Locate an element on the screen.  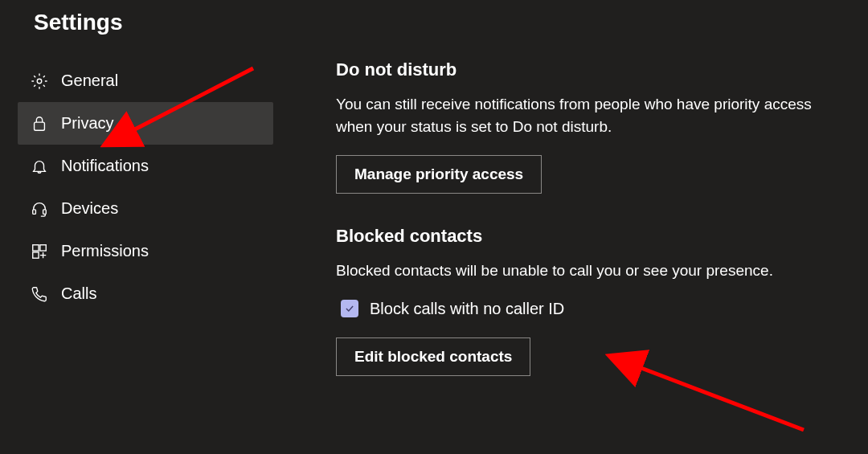
permissions-icon is located at coordinates (39, 252).